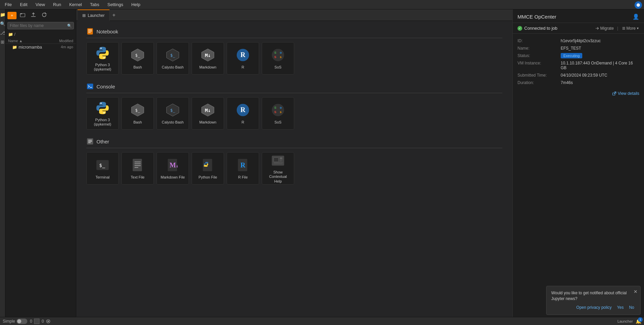 This screenshot has width=644, height=325. Describe the element at coordinates (243, 178) in the screenshot. I see `r-file-label: R File` at that location.